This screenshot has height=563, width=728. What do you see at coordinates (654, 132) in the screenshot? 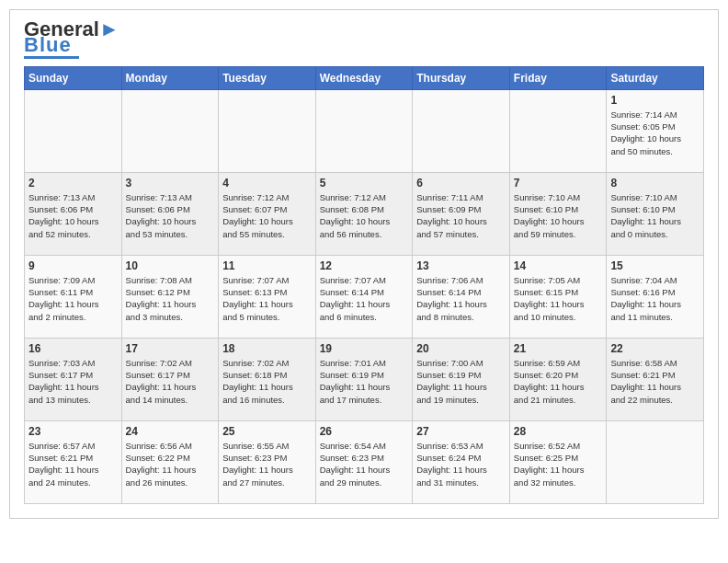
I see `day-info: Sunrise: 7:14 AM Sunset: 6:05 PM Dayligh…` at bounding box center [654, 132].